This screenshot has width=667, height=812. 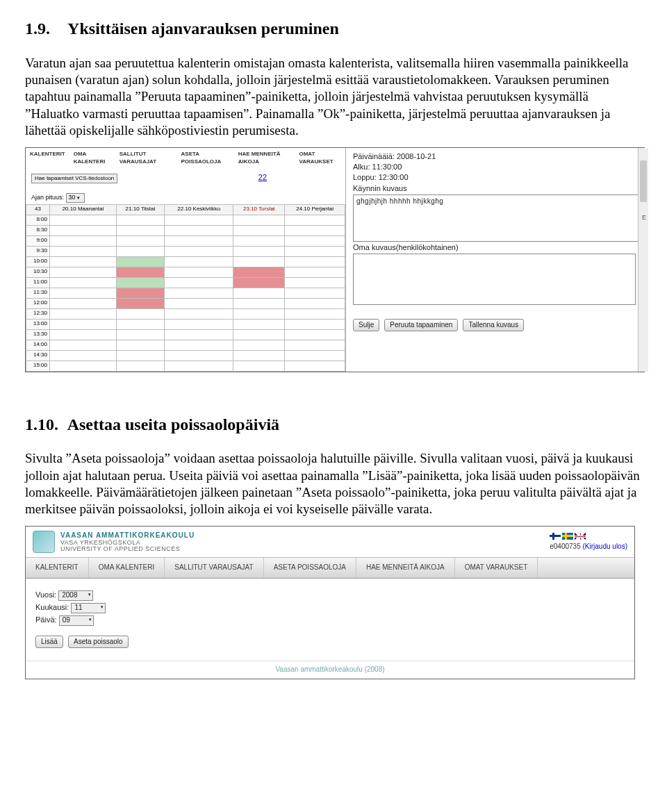 I want to click on paragraph-1-10: Sivulta ”Aseta poissaoloja” voidaan aset…, so click(x=334, y=483).